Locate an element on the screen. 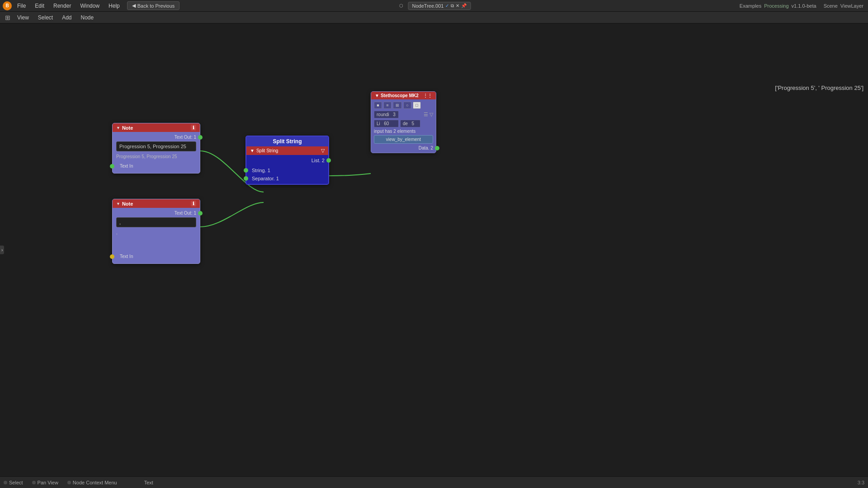 This screenshot has width=868, height=488. stetho-btn-grid: ⊞ is located at coordinates (397, 105).